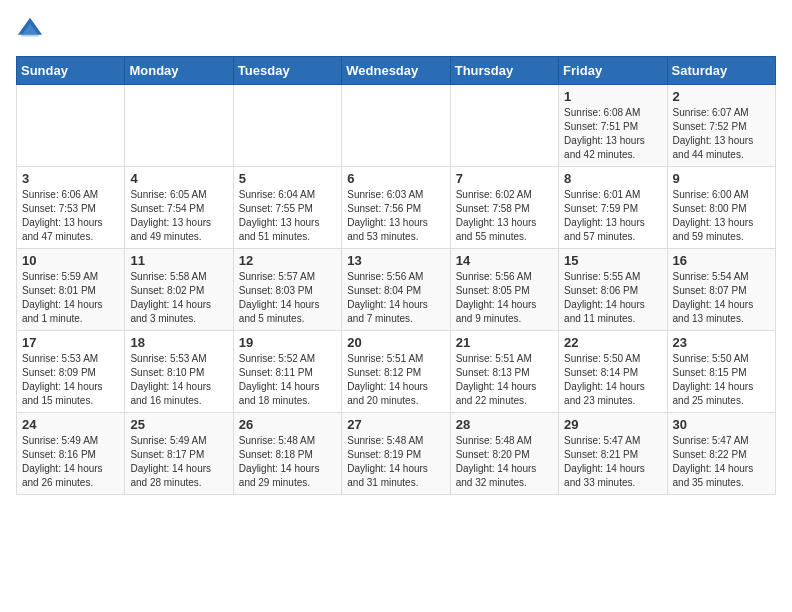 The height and width of the screenshot is (612, 792). I want to click on day-number: 7, so click(504, 178).